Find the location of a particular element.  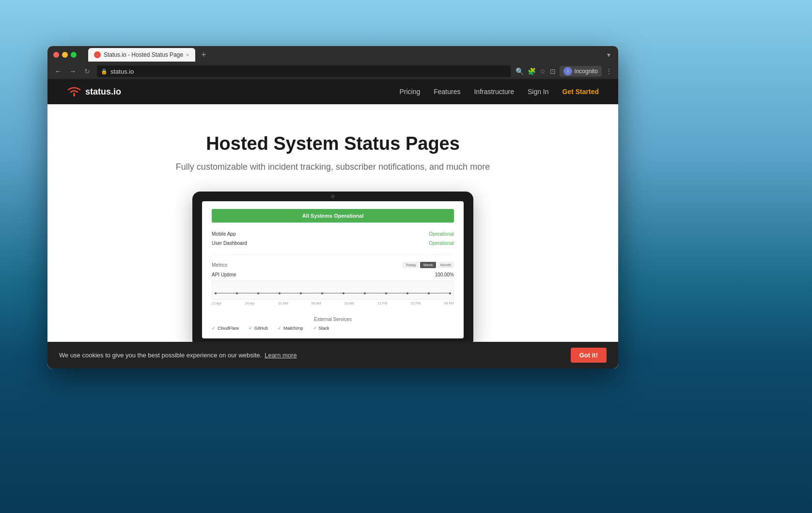

ext-slack: ✓ Slack is located at coordinates (321, 328).